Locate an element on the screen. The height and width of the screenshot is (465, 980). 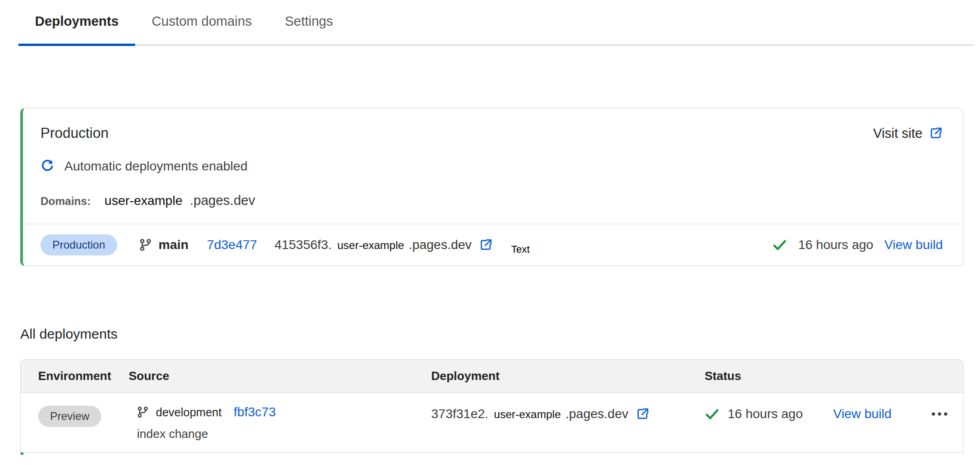
tab-deployments: Deployments is located at coordinates (77, 22).